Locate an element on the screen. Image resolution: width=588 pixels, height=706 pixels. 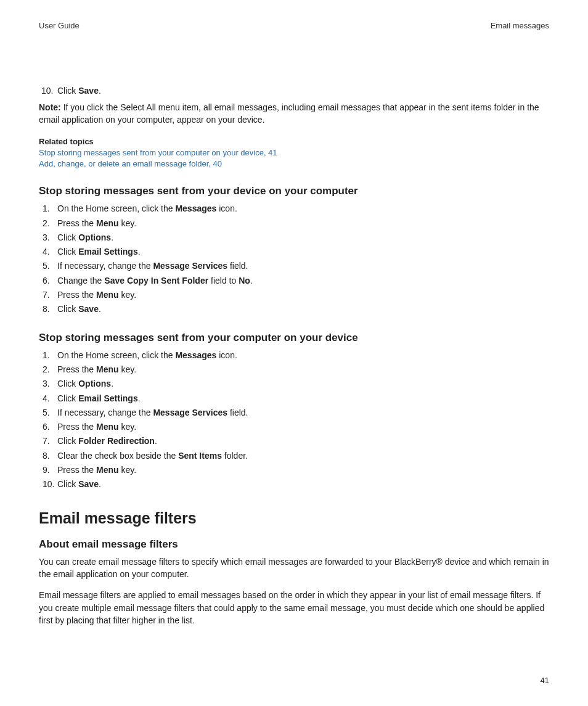
text-bold: No is located at coordinates (244, 281).